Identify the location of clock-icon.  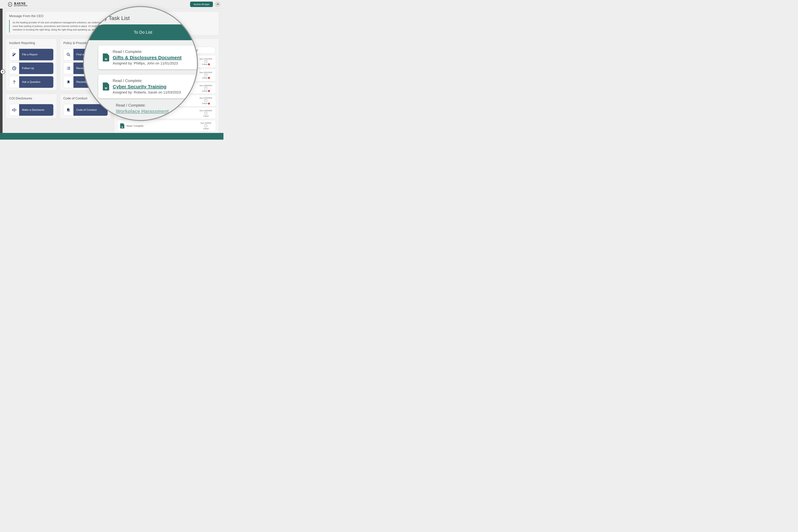
(14, 69).